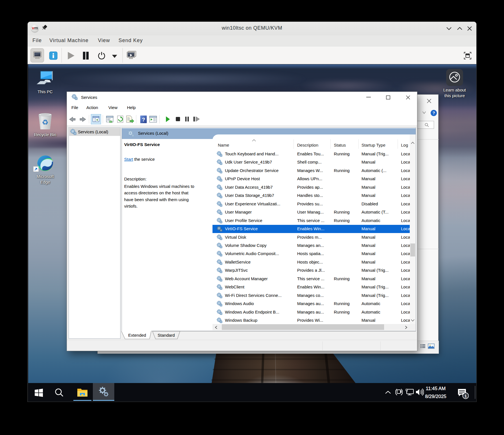 This screenshot has height=435, width=504. Describe the element at coordinates (466, 396) in the screenshot. I see `svg-text: 1` at that location.